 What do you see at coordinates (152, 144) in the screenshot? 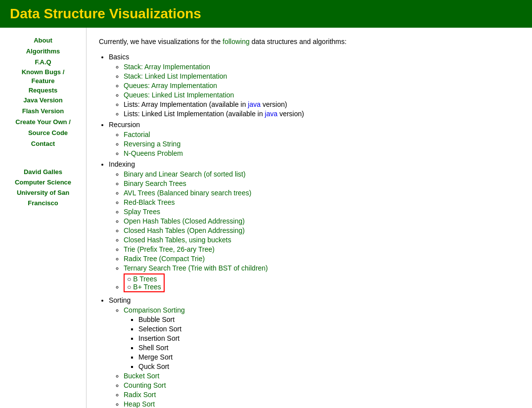
I see `reversing-link: Reversing a String` at bounding box center [152, 144].